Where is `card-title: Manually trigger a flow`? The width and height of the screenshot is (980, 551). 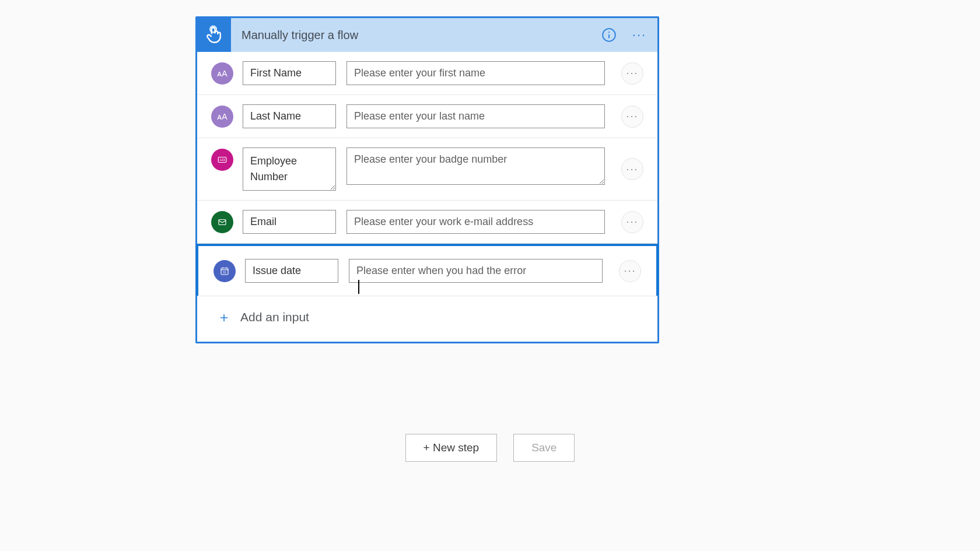 card-title: Manually trigger a flow is located at coordinates (420, 35).